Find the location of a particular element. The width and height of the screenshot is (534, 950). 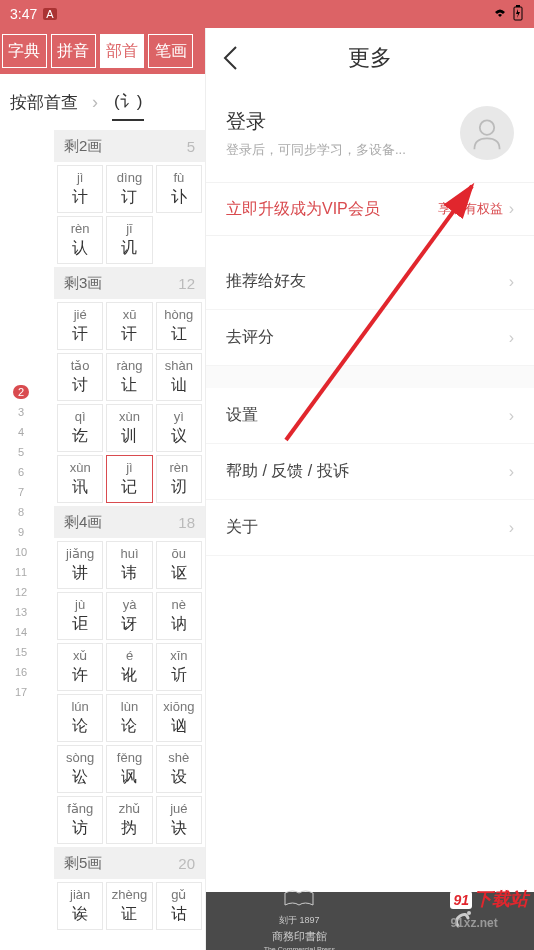

vip-main-text: 立即升级成为VIP会员 is located at coordinates (303, 210).